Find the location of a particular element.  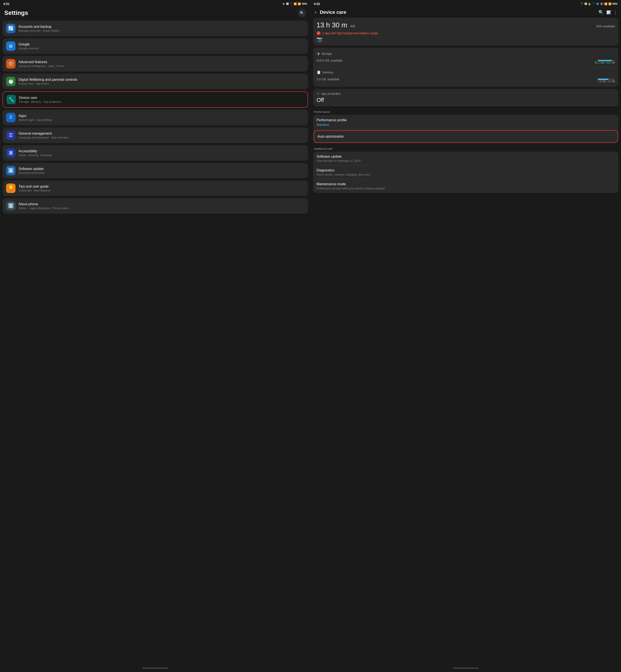

settings-item-google: G Google Google services is located at coordinates (155, 46).